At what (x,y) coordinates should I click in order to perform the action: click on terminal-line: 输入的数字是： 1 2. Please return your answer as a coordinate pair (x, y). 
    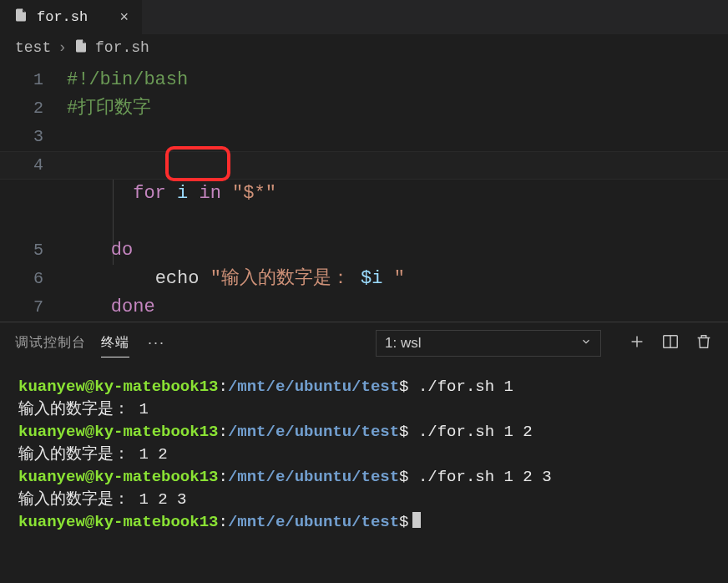
    Looking at the image, I should click on (364, 454).